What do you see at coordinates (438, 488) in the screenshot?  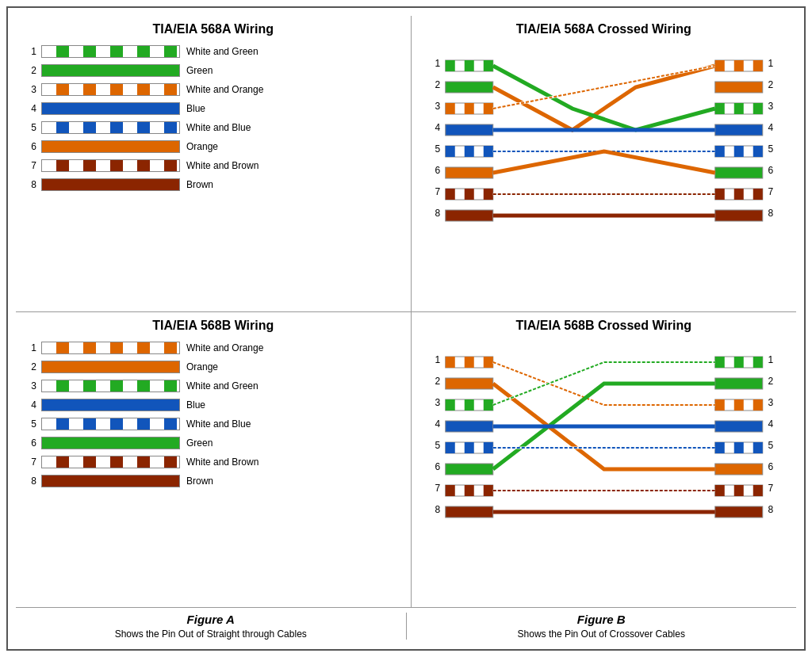 I see `svg-text: 7` at bounding box center [438, 488].